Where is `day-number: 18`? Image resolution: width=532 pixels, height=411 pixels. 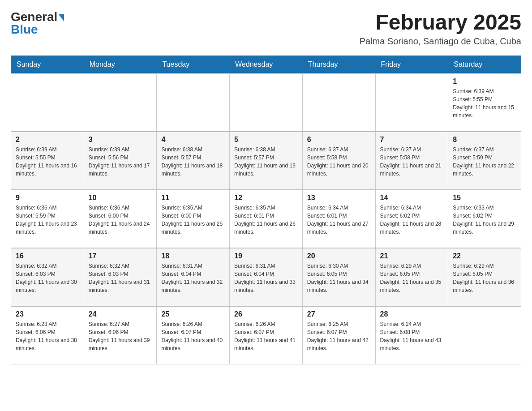 day-number: 18 is located at coordinates (193, 256).